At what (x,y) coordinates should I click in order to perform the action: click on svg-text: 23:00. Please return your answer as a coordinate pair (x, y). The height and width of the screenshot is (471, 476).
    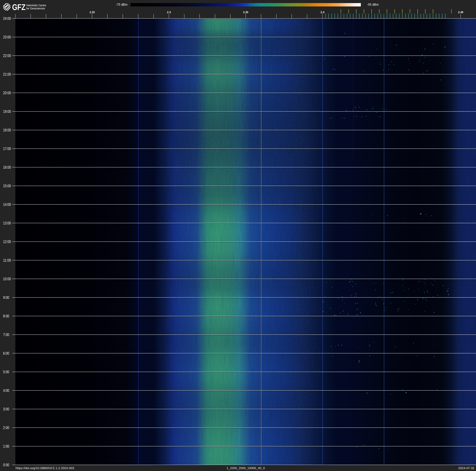
    Looking at the image, I should click on (7, 37).